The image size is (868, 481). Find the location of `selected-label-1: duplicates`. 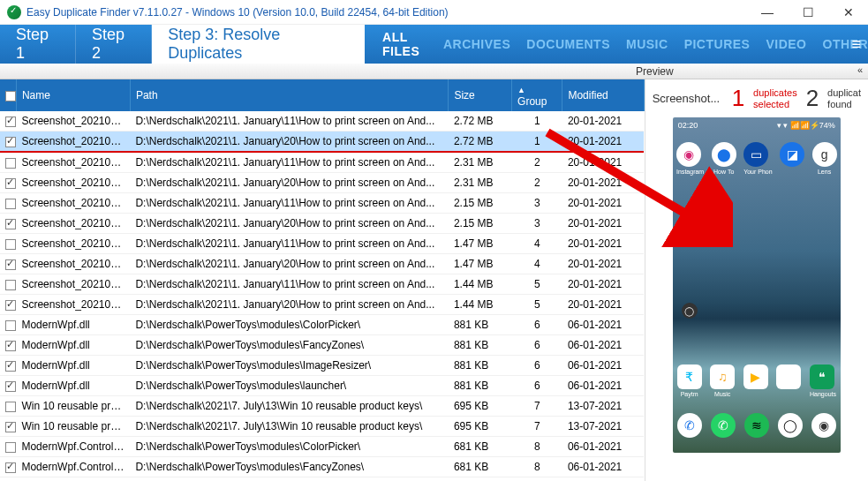

selected-label-1: duplicates is located at coordinates (775, 93).